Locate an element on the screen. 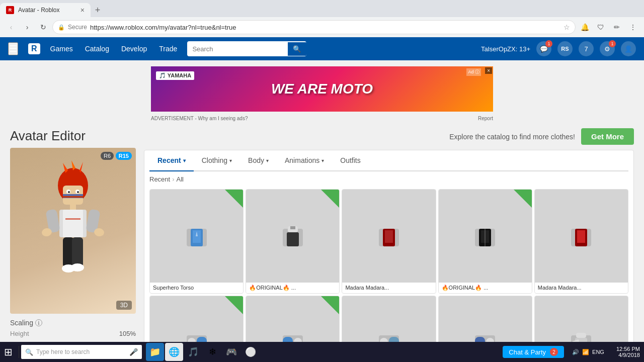 The width and height of the screenshot is (644, 362). item-card-4: Madara Madara... is located at coordinates (582, 241).